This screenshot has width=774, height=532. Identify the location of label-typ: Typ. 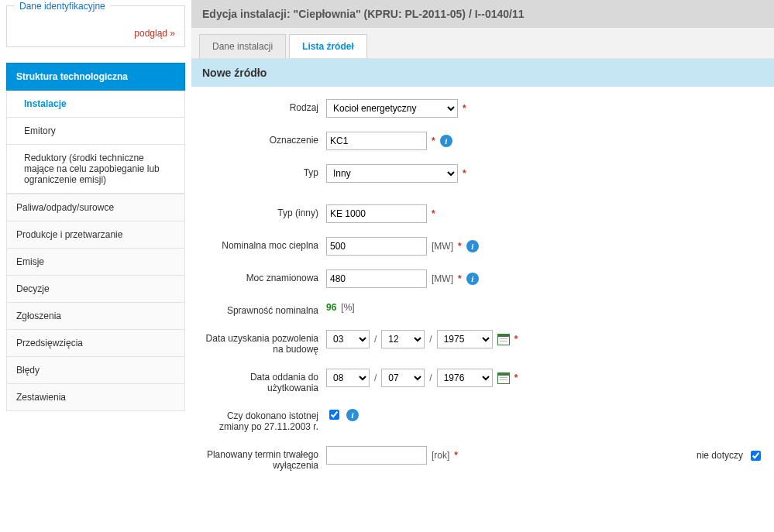
(264, 171).